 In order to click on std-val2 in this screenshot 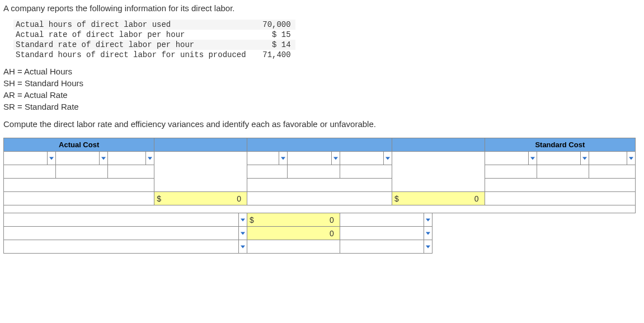, I will do `click(563, 172)`.